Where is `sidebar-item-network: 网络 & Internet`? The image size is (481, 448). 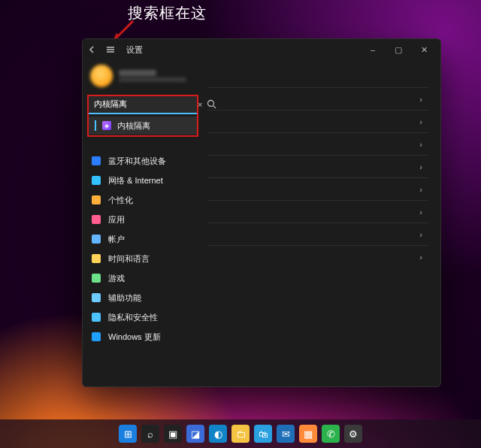
sidebar-item-network: 网络 & Internet is located at coordinates (143, 180).